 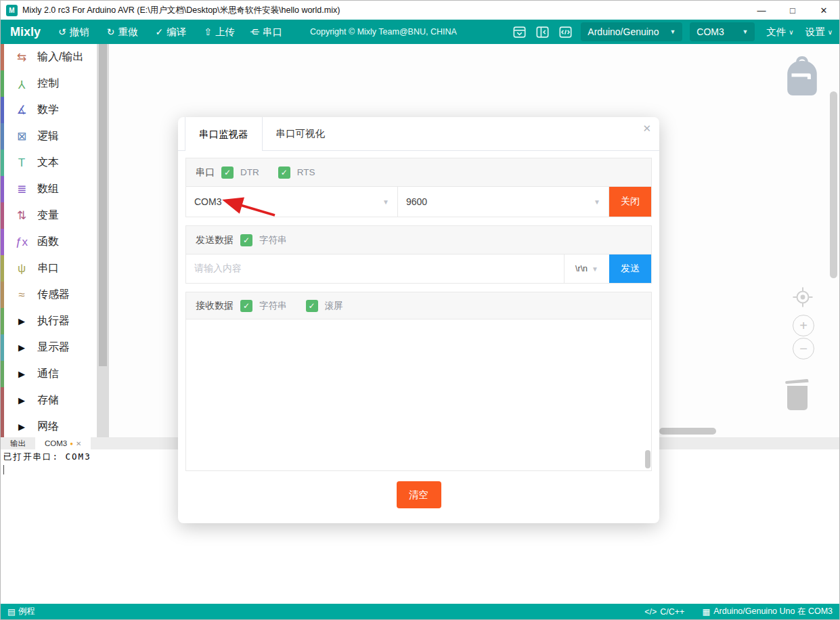 What do you see at coordinates (688, 431) in the screenshot?
I see `workspace-horizontal-scrollbar` at bounding box center [688, 431].